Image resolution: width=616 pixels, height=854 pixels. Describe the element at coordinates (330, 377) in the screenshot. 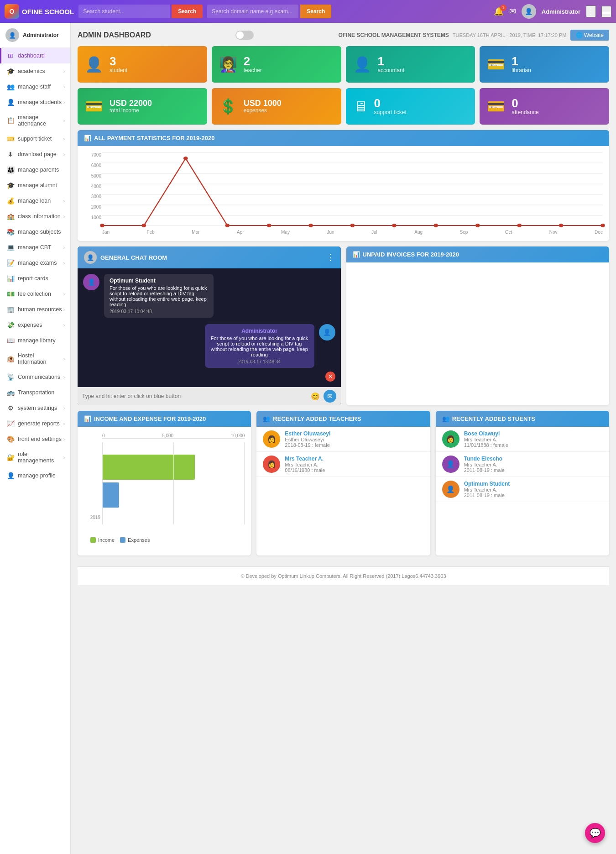

I see `chat-delete-button: ✕` at that location.